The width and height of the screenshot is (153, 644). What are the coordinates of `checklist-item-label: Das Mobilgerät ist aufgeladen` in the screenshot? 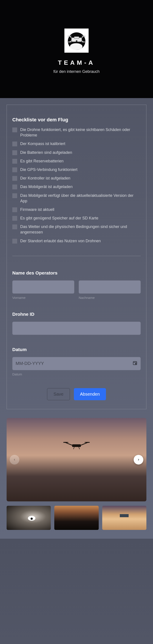 It's located at (47, 187).